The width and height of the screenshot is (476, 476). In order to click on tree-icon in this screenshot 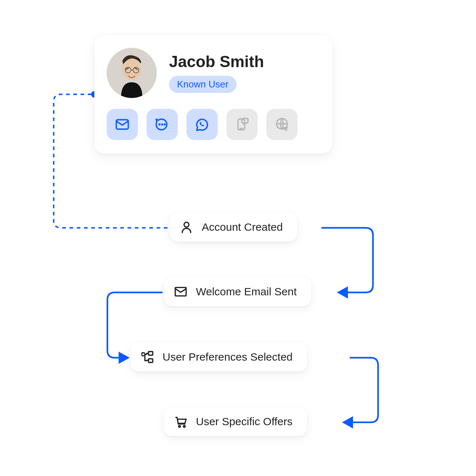, I will do `click(147, 357)`.